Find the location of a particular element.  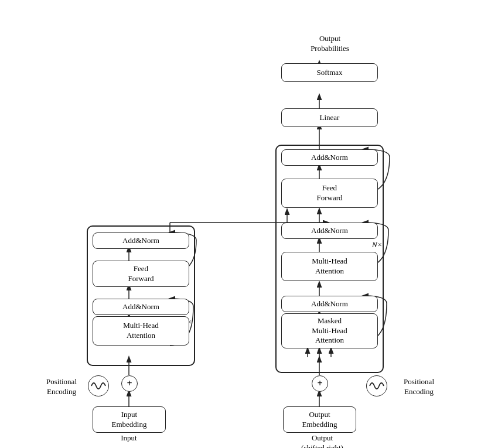

decoder-softmax: Softmax is located at coordinates (329, 73).